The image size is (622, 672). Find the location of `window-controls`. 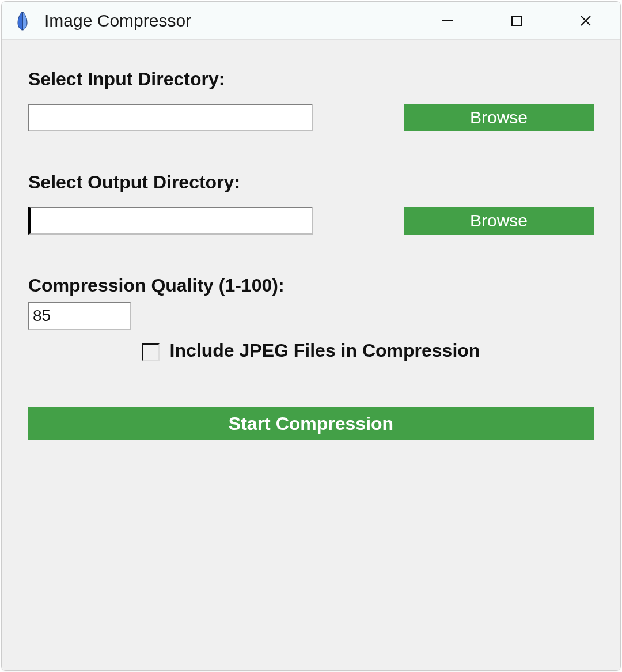

window-controls is located at coordinates (517, 21).